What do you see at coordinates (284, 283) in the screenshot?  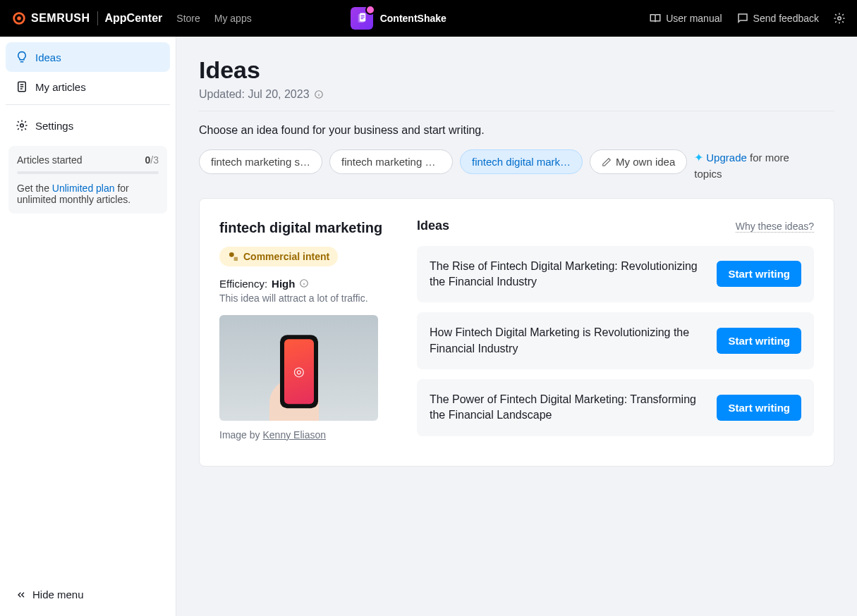 I see `efficiency-value: High` at bounding box center [284, 283].